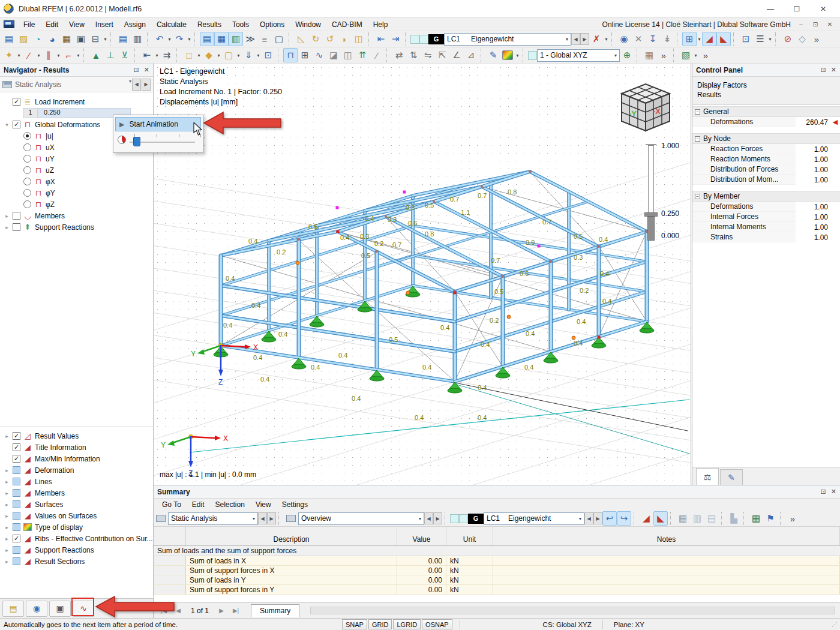 The height and width of the screenshot is (630, 840). Describe the element at coordinates (77, 458) in the screenshot. I see `display-option-max-min-information: ✓◢Max/Min Information` at that location.